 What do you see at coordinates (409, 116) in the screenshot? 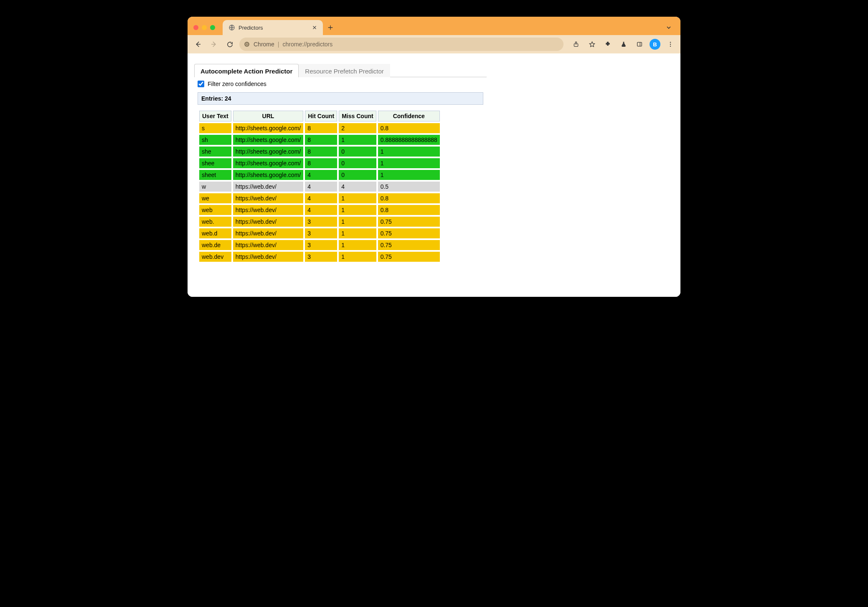
I see `col-confidence: Confidence` at bounding box center [409, 116].